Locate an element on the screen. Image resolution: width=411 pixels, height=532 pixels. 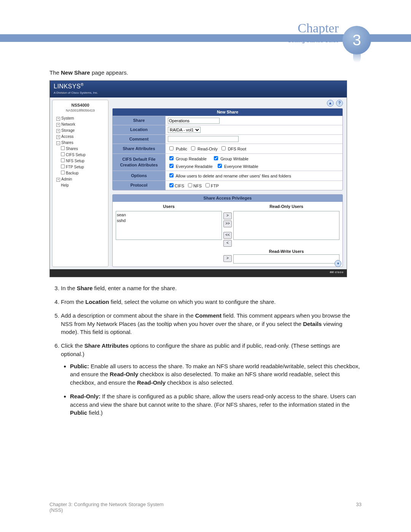
move-right-button: > is located at coordinates (228, 216).